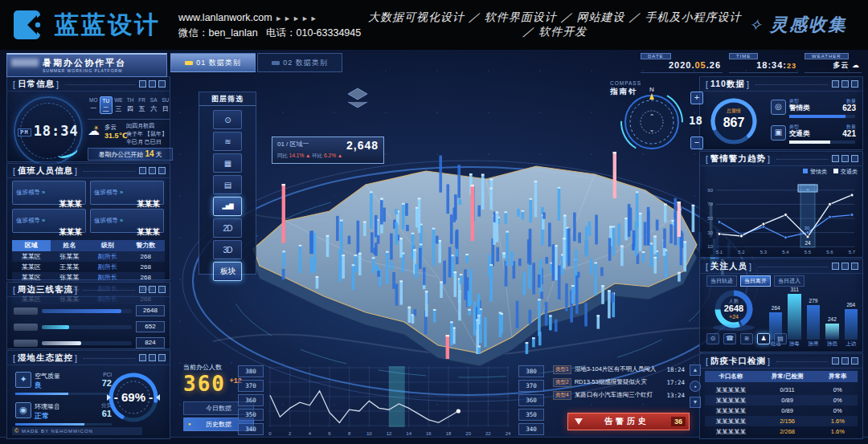 This screenshot has width=868, height=444. I want to click on flow-value: 2648, so click(150, 311).